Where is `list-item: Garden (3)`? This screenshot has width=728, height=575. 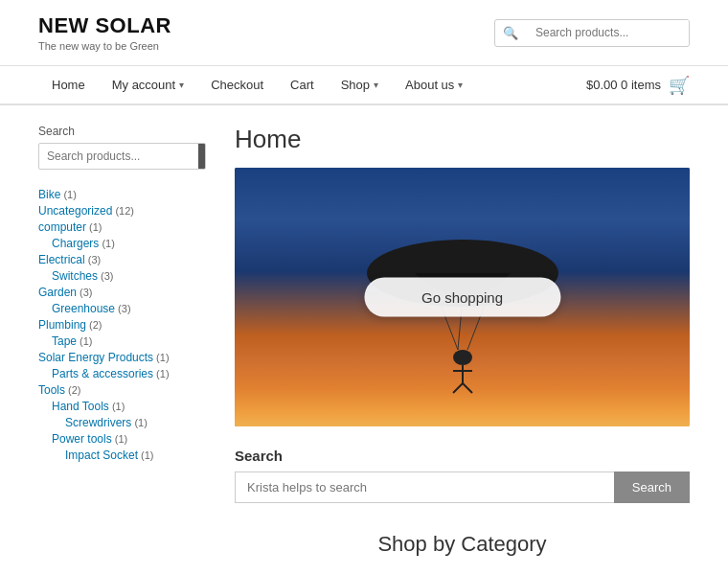 list-item: Garden (3) is located at coordinates (123, 291).